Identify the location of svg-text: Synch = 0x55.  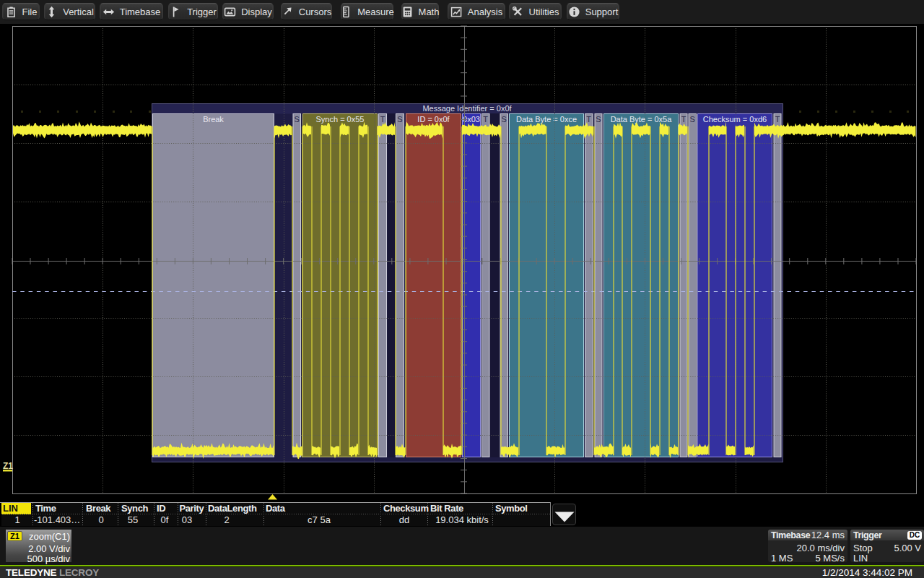
(341, 119).